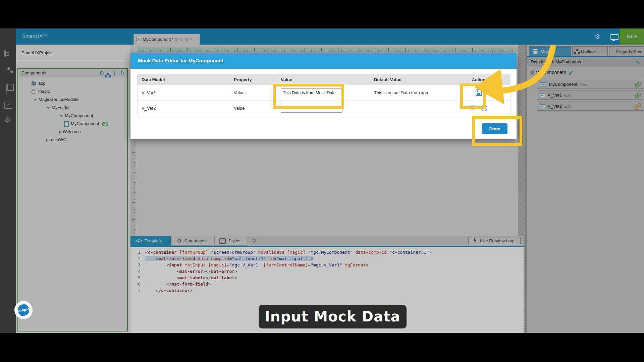 The width and height of the screenshot is (644, 362). Describe the element at coordinates (309, 96) in the screenshot. I see `highlight-box-value-input` at that location.